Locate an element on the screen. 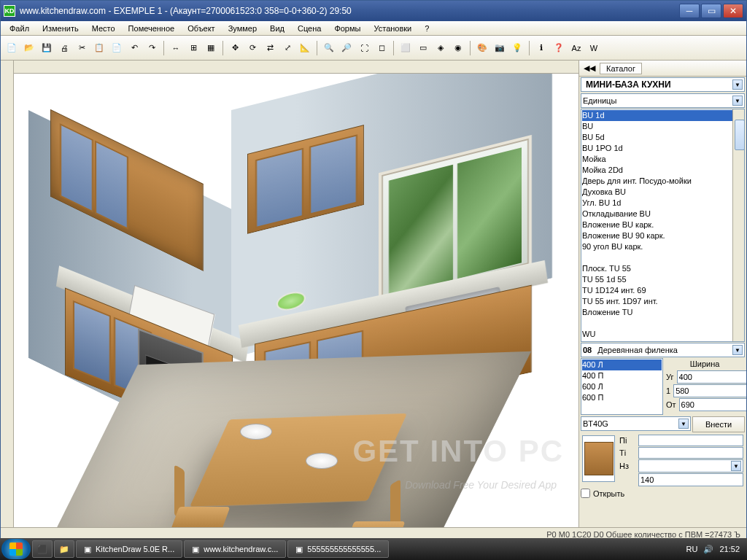 The image size is (747, 560). list-item: 90 угол BU карк. is located at coordinates (662, 246).